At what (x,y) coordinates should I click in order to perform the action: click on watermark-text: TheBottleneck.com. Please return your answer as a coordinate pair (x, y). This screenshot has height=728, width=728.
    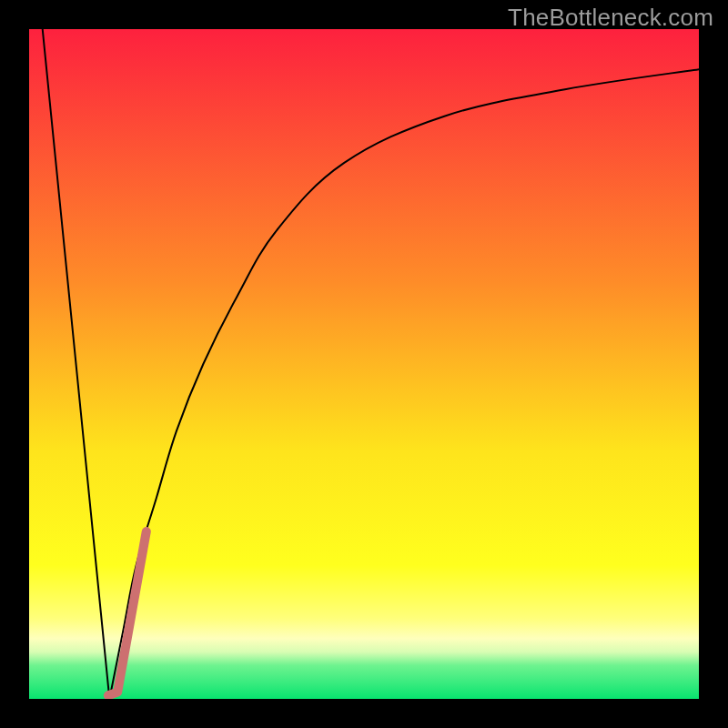
    Looking at the image, I should click on (611, 18).